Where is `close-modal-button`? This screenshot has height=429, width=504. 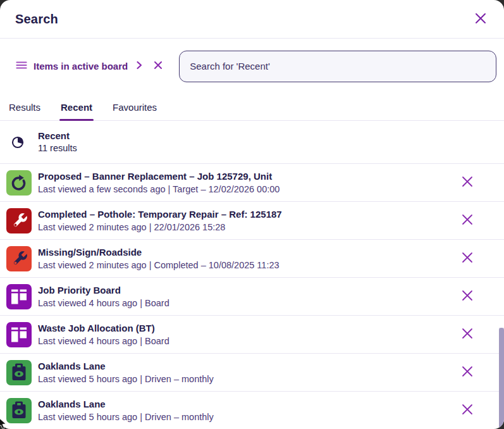
close-modal-button is located at coordinates (481, 19).